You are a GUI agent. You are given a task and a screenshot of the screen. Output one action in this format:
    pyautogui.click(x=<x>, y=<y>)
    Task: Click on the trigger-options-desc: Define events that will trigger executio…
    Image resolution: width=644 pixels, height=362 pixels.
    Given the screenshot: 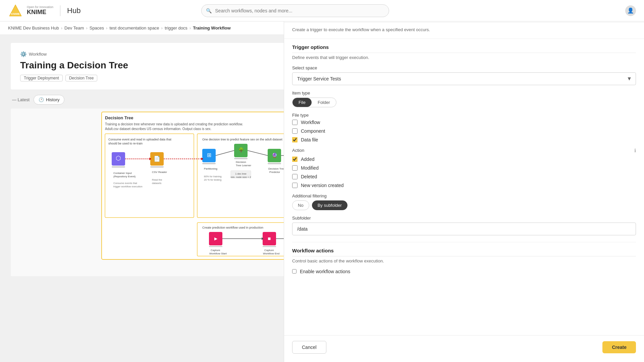 What is the action you would take?
    pyautogui.click(x=464, y=58)
    